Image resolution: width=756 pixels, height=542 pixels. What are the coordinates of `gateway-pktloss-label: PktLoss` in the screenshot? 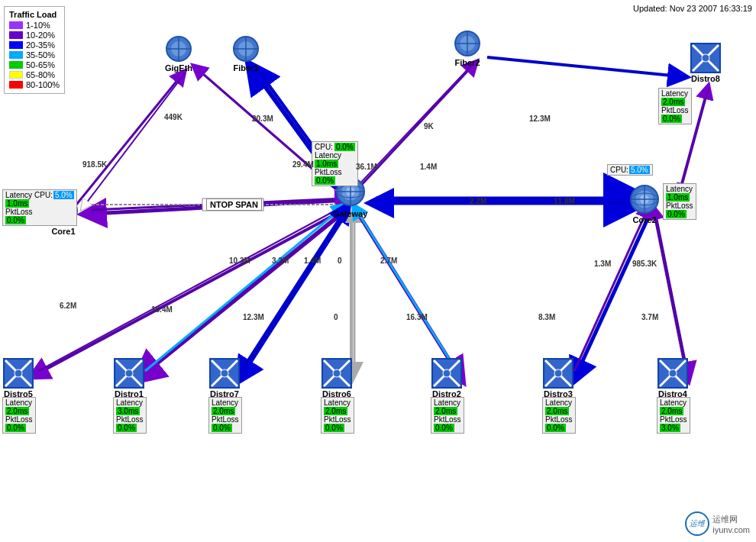 It's located at (334, 173).